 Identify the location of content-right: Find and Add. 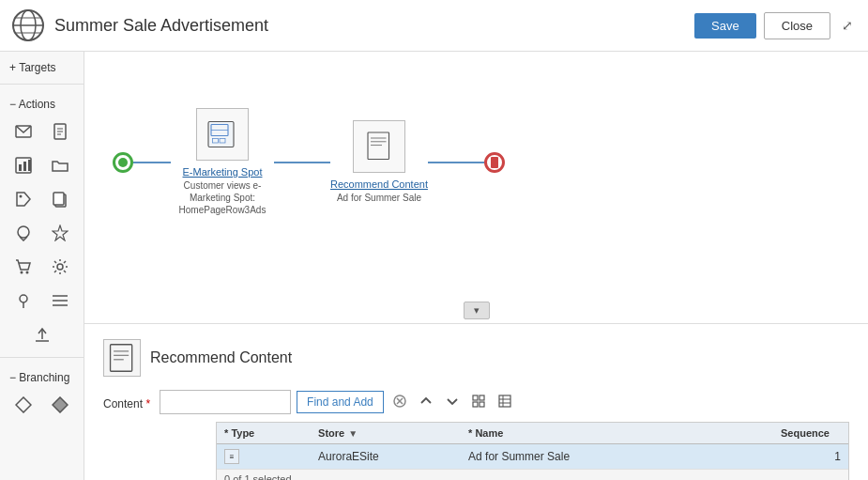
(505, 435).